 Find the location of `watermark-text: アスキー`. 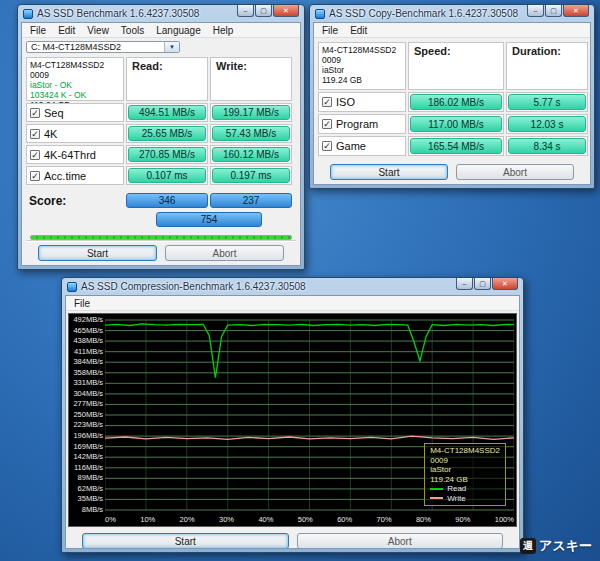

watermark-text: アスキー is located at coordinates (566, 546).